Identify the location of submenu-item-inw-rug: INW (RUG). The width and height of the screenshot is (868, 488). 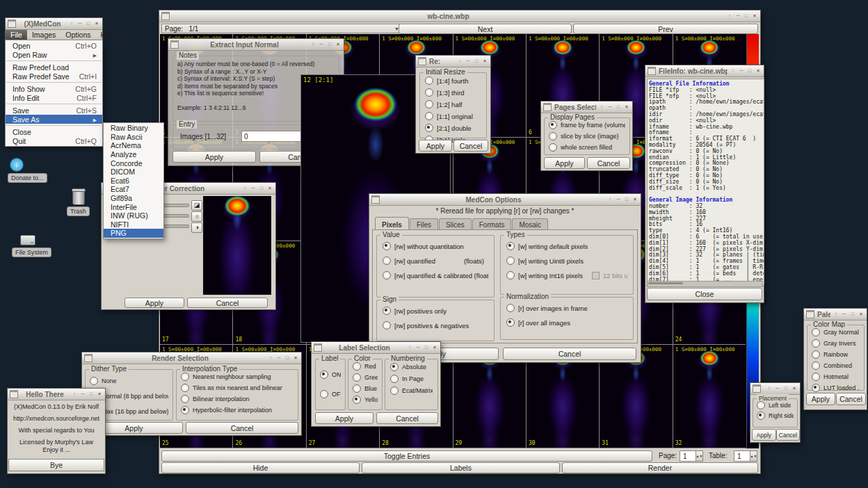
(134, 215).